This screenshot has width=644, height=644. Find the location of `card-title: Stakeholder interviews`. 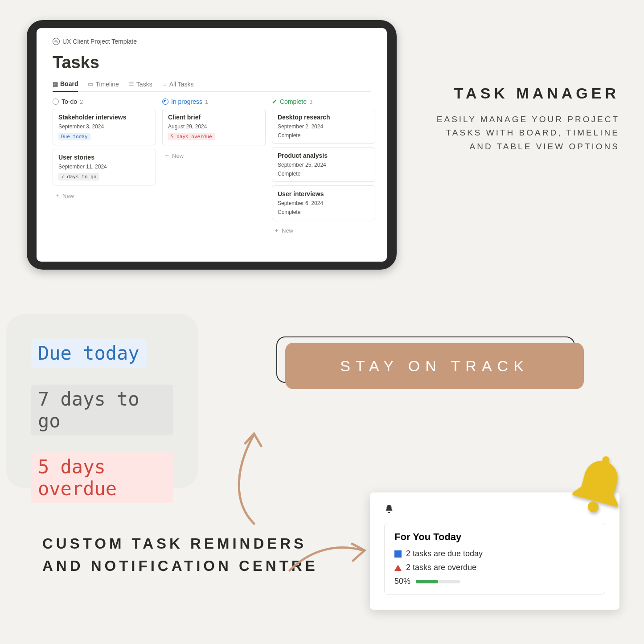

card-title: Stakeholder interviews is located at coordinates (104, 117).